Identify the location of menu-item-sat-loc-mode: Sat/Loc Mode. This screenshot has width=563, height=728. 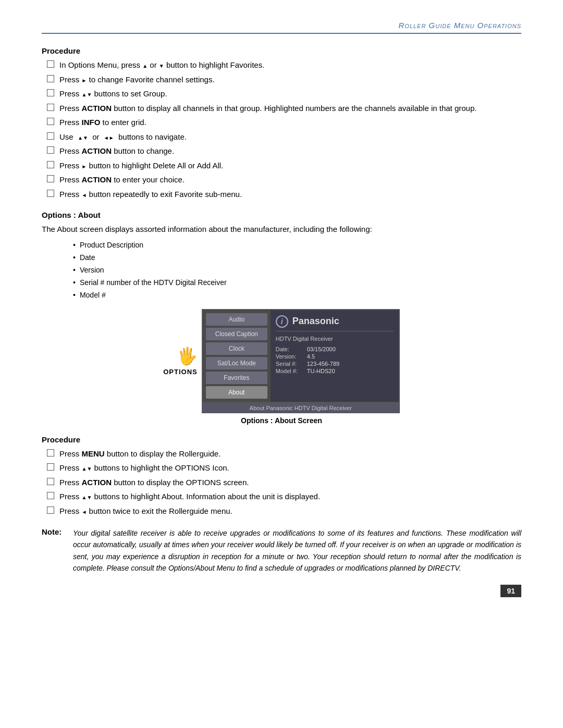
(237, 363).